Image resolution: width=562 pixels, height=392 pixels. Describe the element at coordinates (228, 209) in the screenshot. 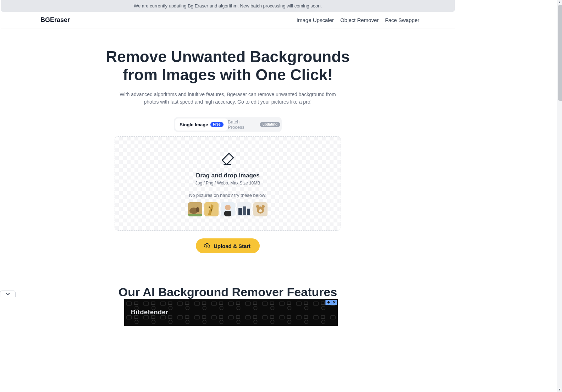

I see `sample-thumb-person` at that location.